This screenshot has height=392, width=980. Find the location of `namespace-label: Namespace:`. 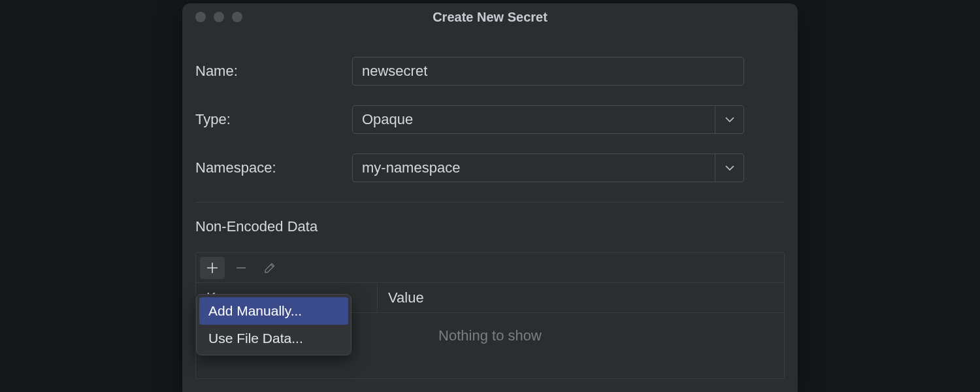

namespace-label: Namespace: is located at coordinates (274, 168).